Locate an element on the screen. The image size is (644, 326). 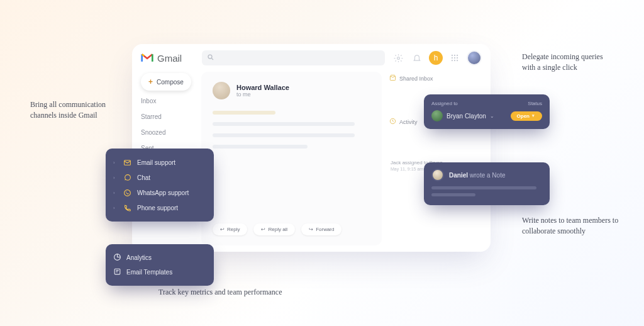
status-dropdown: Open is located at coordinates (526, 116).